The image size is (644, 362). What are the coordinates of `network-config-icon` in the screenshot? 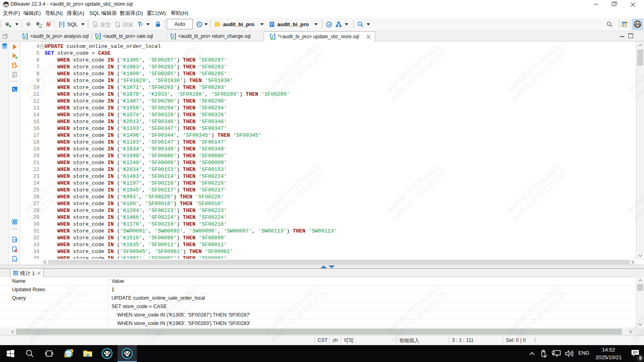 It's located at (339, 24).